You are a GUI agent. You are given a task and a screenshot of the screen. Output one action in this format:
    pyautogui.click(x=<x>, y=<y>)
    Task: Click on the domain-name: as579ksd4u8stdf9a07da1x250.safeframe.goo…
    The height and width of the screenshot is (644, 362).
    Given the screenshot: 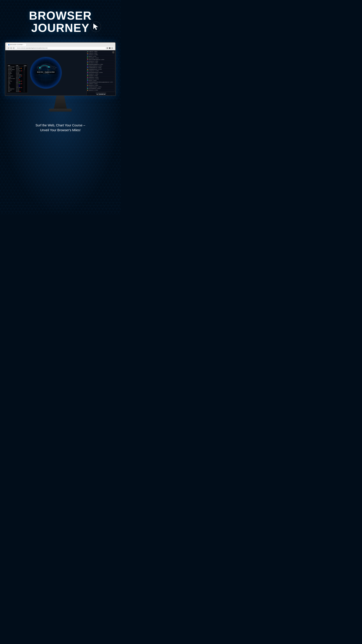 What is the action you would take?
    pyautogui.click(x=101, y=82)
    